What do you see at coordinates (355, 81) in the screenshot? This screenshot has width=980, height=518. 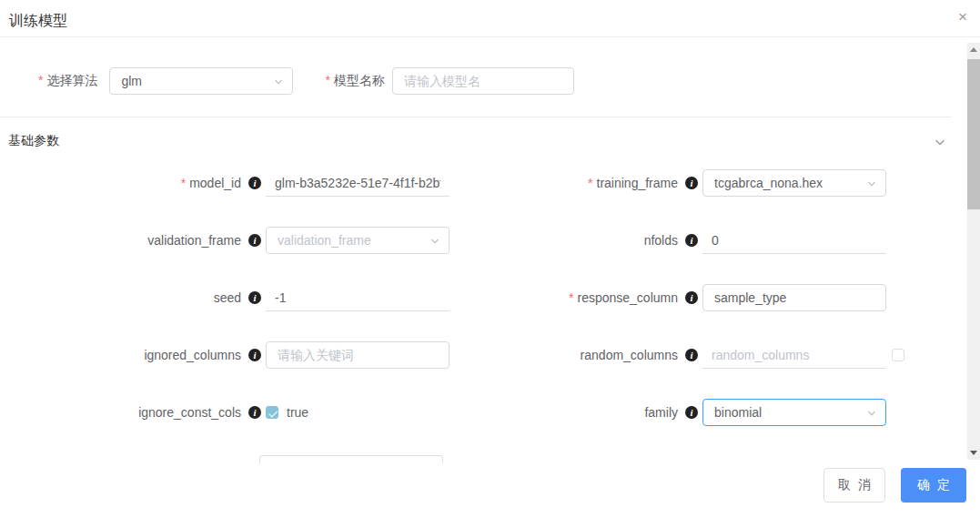 I see `model-name-label: *模型名称` at bounding box center [355, 81].